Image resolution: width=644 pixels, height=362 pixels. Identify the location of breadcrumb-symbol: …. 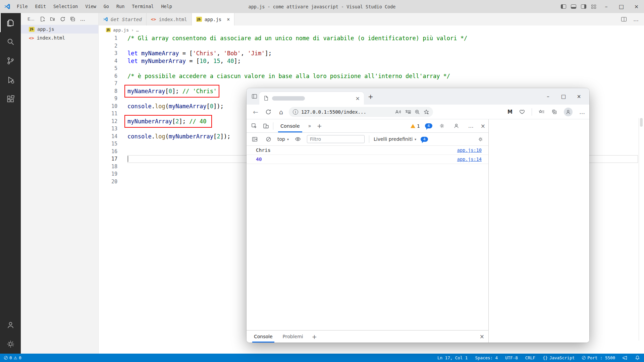
(138, 30).